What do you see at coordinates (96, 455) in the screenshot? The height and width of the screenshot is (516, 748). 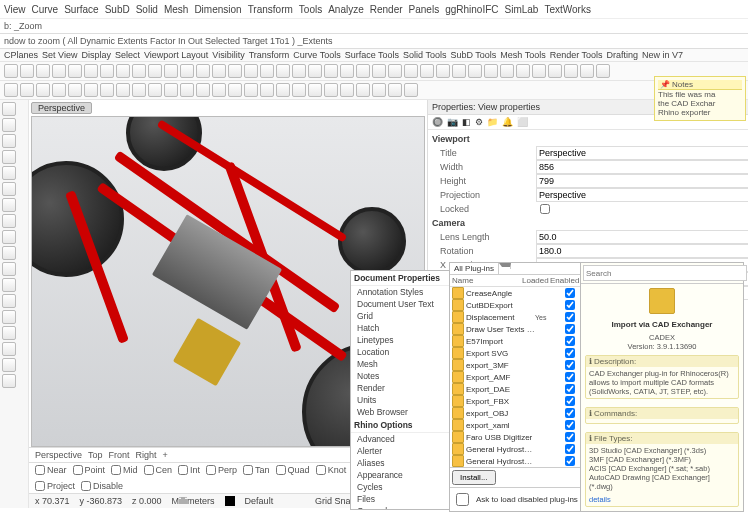 I see `viewport-tab-top: Top` at bounding box center [96, 455].